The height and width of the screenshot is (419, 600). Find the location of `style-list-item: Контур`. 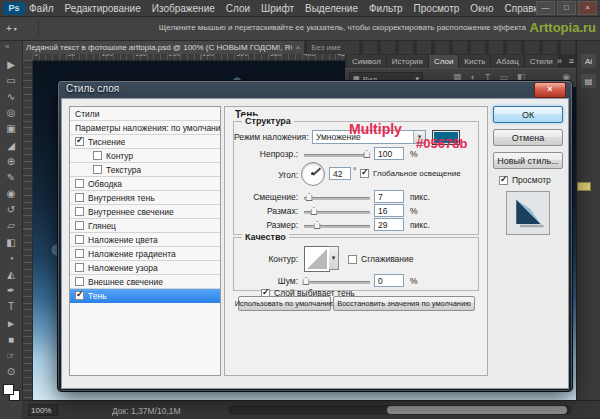

style-list-item: Контур is located at coordinates (145, 156).